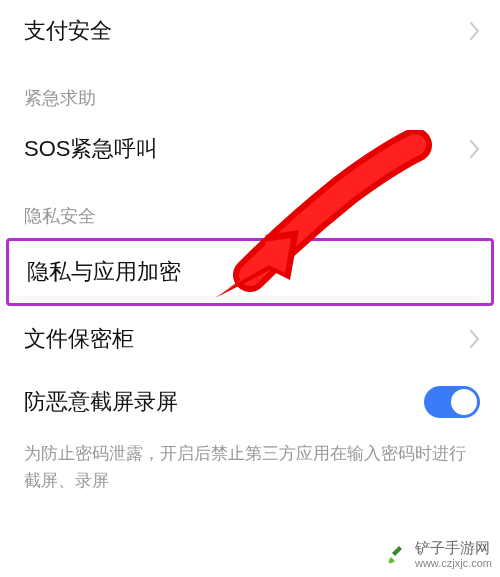 The width and height of the screenshot is (500, 577). Describe the element at coordinates (101, 402) in the screenshot. I see `row-label: 防恶意截屏录屏` at that location.